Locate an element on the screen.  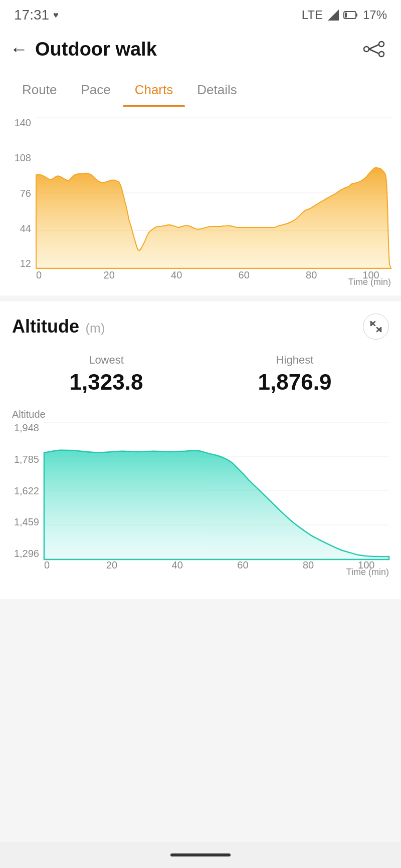
altitude-unit: (m) is located at coordinates (95, 328).